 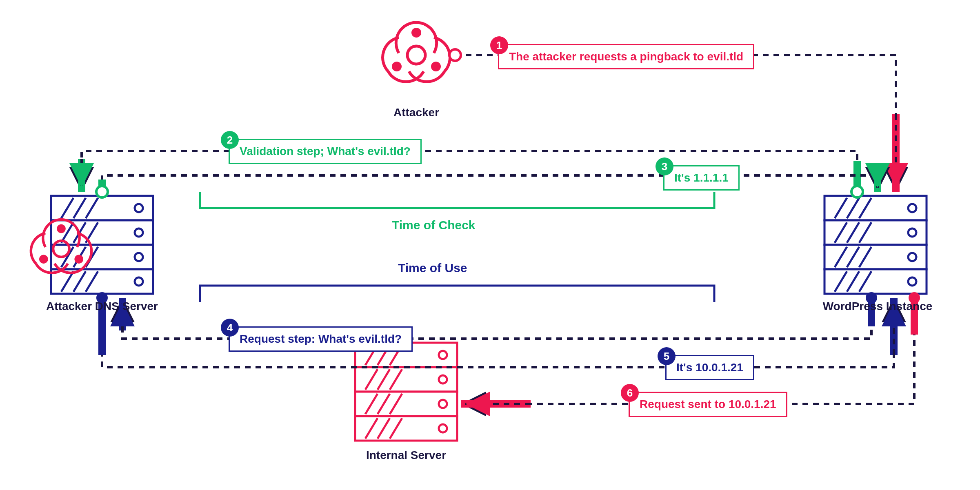 I want to click on step-2-badge: 2, so click(x=230, y=140).